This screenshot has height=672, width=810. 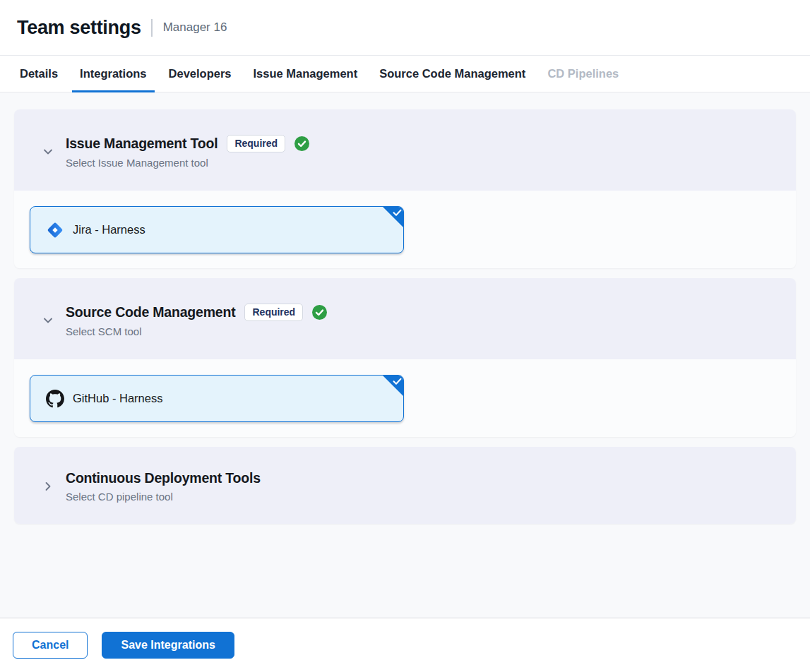 I want to click on save-integrations-button: Save Integrations, so click(x=168, y=645).